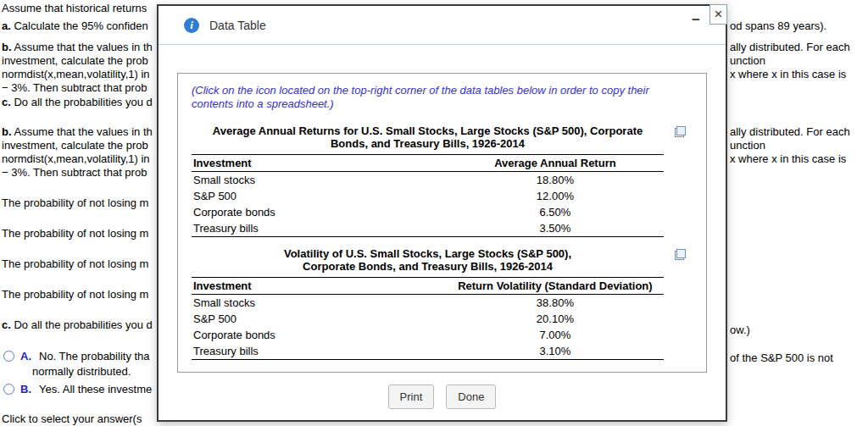  What do you see at coordinates (427, 163) in the screenshot?
I see `table-header-row: Investment Average Annual Return` at bounding box center [427, 163].